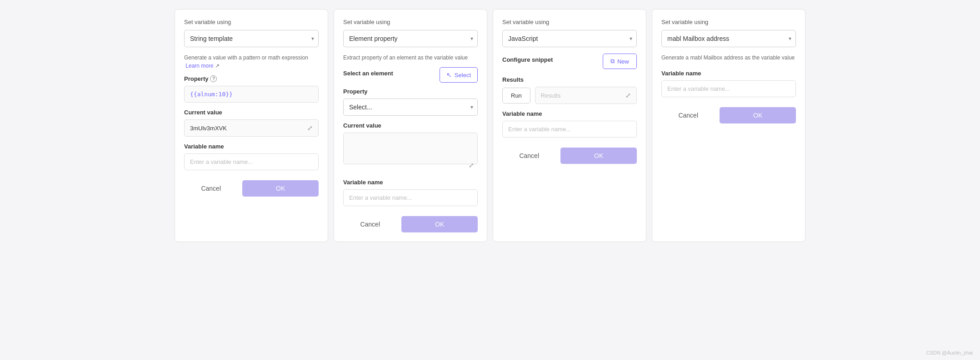 The height and width of the screenshot is (360, 980). Describe the element at coordinates (251, 22) in the screenshot. I see `set-variable-label-1: Set variable using` at that location.